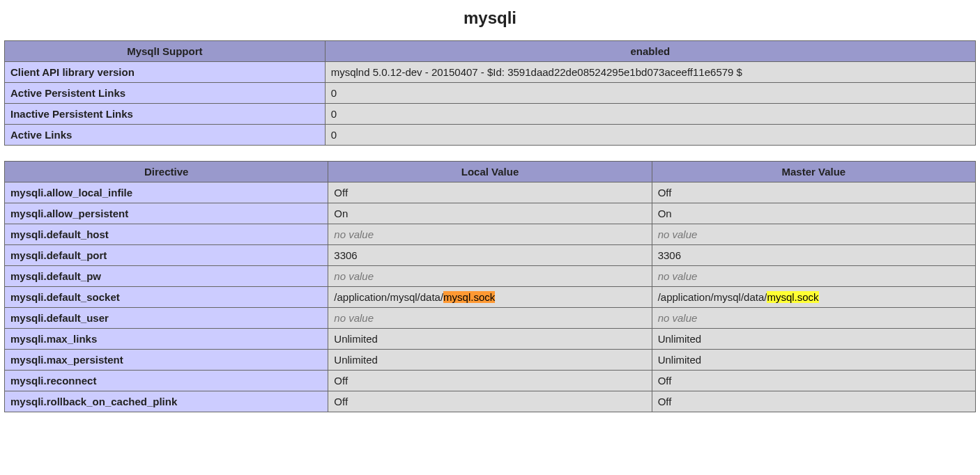 The width and height of the screenshot is (980, 475). I want to click on summary-label: Inactive Persistent Links, so click(165, 114).